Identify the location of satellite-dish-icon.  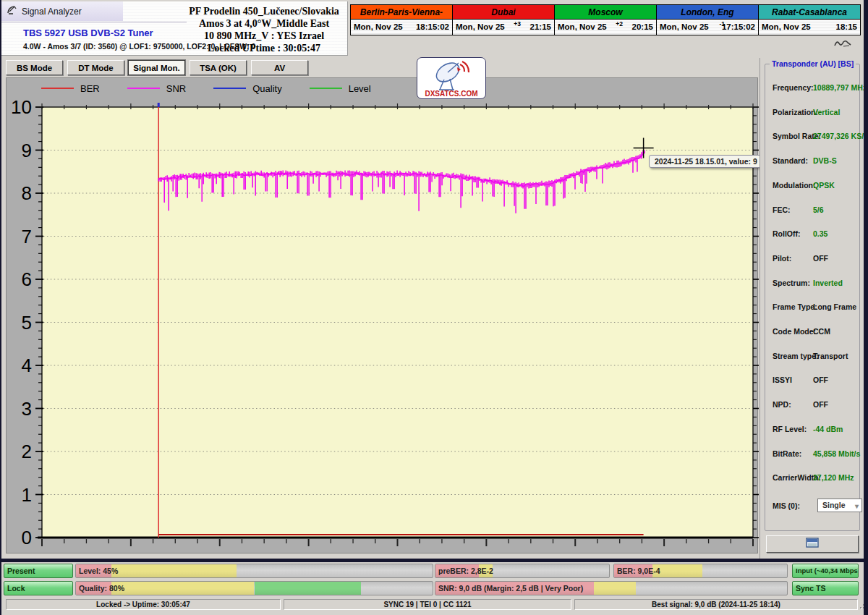
(12, 12).